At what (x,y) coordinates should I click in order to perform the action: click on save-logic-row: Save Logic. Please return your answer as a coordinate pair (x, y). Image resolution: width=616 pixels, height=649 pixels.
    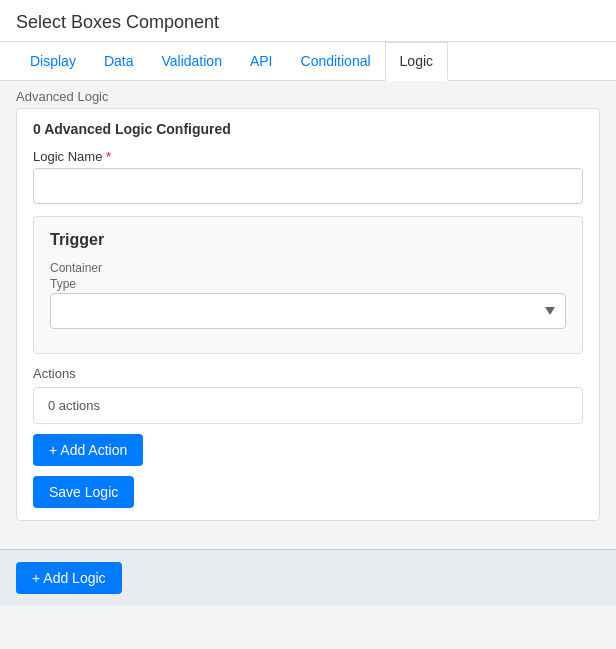
    Looking at the image, I should click on (308, 492).